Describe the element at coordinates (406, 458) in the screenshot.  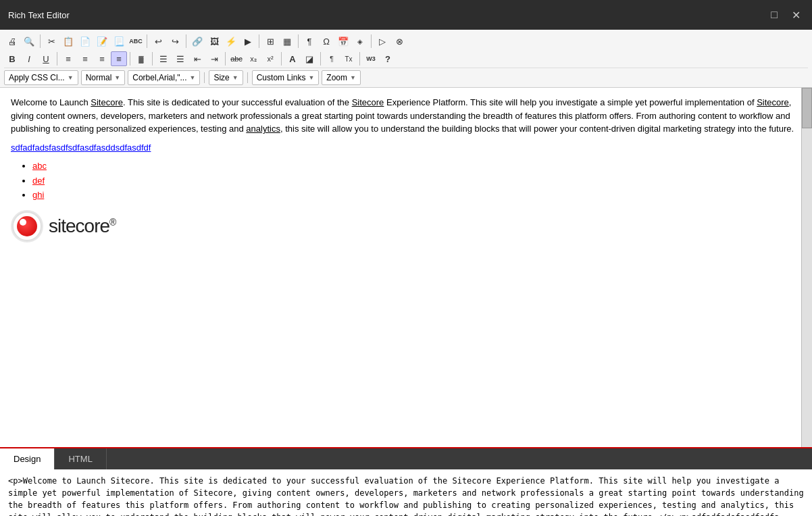
I see `tab-bar: Design HTML` at that location.